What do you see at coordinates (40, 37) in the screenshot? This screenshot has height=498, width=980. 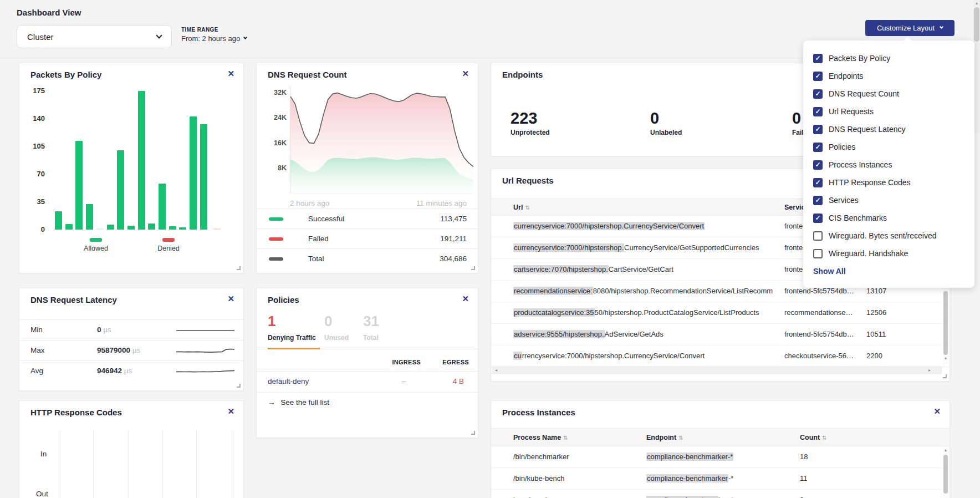 I see `view-select-value: Cluster` at bounding box center [40, 37].